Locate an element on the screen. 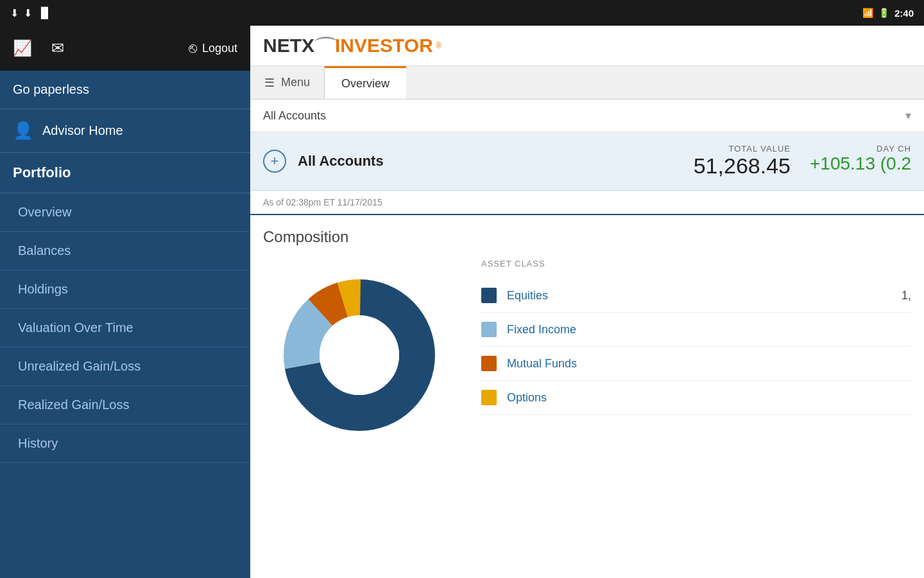 The height and width of the screenshot is (578, 924). fixed-income-label: Fixed Income is located at coordinates (709, 330).